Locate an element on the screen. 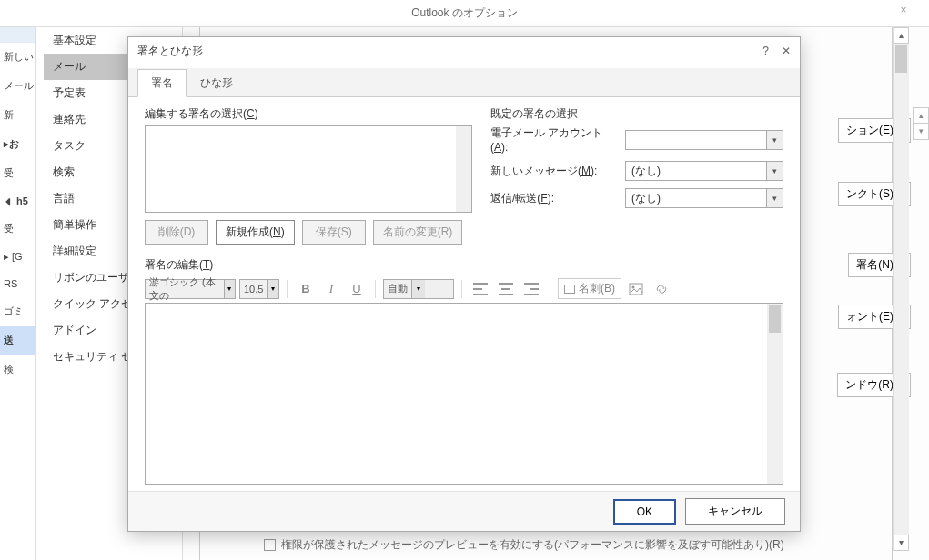 Image resolution: width=929 pixels, height=560 pixels. default-signature-label: 既定の署名の選択 is located at coordinates (637, 115).